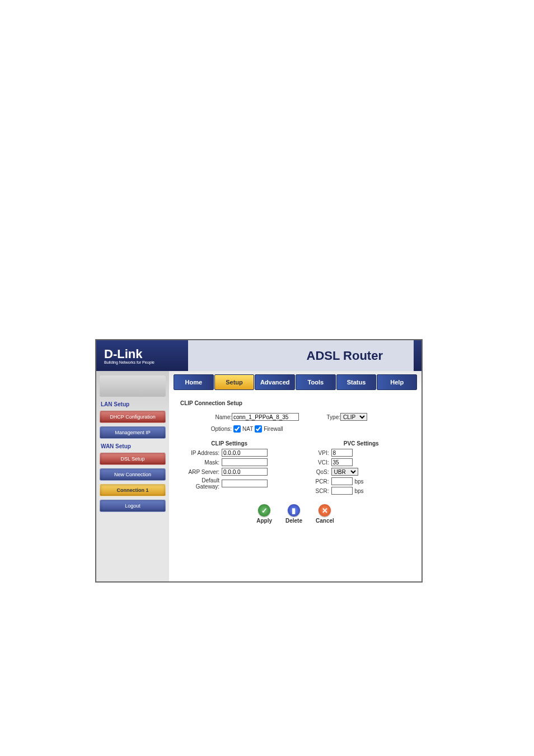 The width and height of the screenshot is (534, 756). I want to click on sidebar-item-logout: Logout, so click(133, 506).